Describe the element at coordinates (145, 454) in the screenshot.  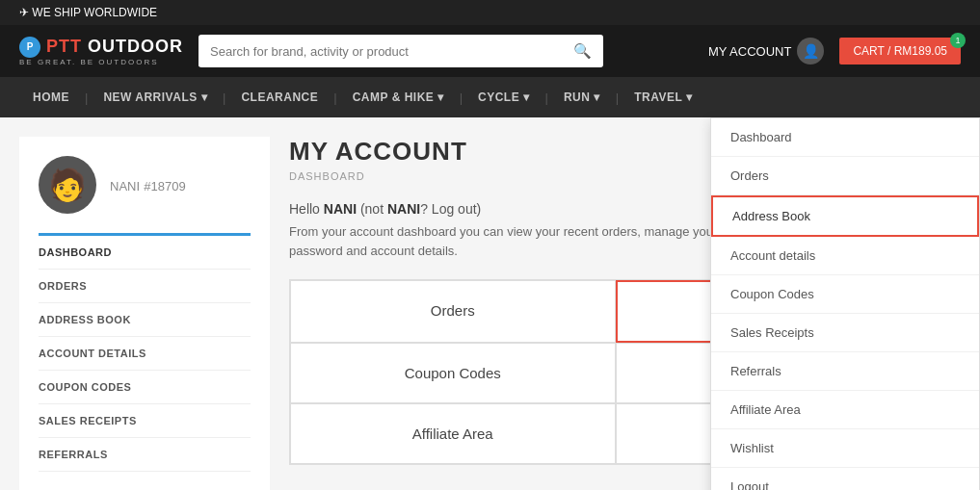
I see `sidebar-link-referrals: REFERRALS` at that location.